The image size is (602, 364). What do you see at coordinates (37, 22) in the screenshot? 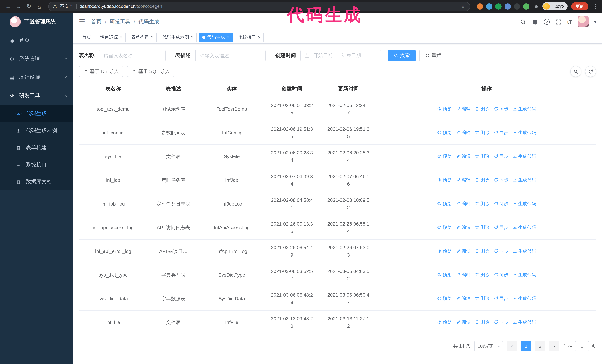
I see `logo: 芋道管理系统` at bounding box center [37, 22].